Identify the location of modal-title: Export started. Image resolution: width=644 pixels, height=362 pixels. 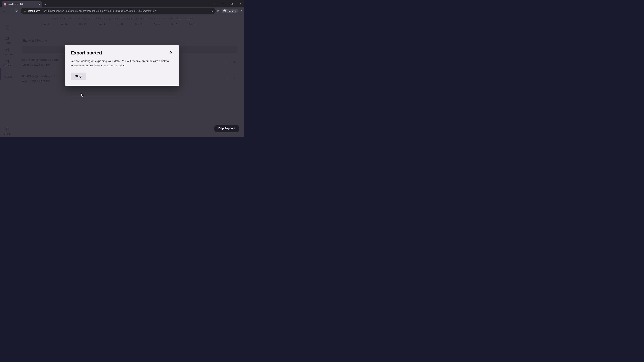
(86, 53).